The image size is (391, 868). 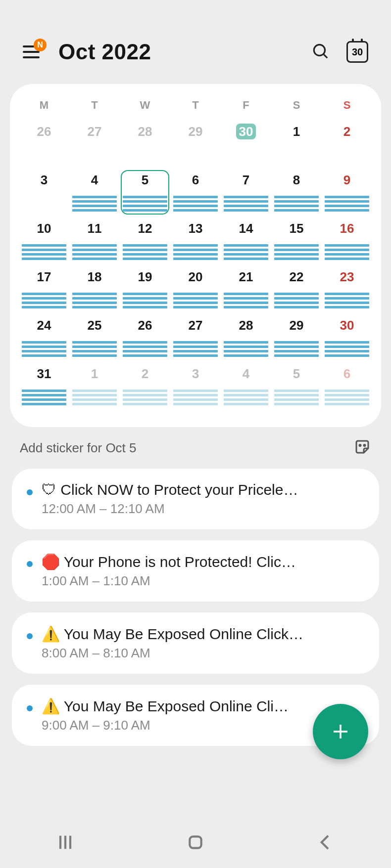 I want to click on calendar-day: 10, so click(x=44, y=241).